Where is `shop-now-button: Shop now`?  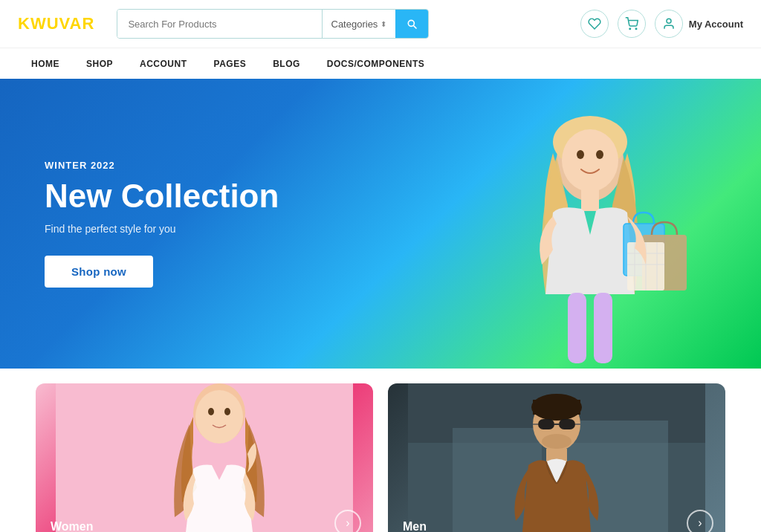
shop-now-button: Shop now is located at coordinates (99, 272).